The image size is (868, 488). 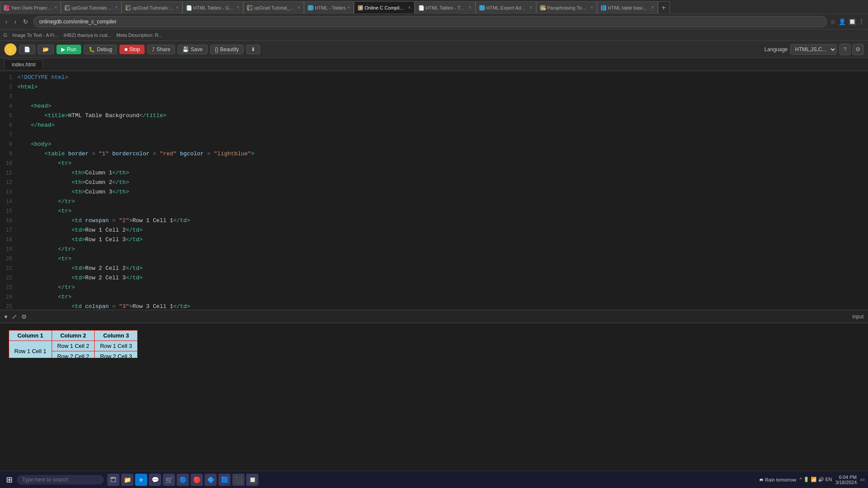 What do you see at coordinates (443, 306) in the screenshot?
I see `line-content: <td colspan = "3">Row 3 Cell 1</td>` at bounding box center [443, 306].